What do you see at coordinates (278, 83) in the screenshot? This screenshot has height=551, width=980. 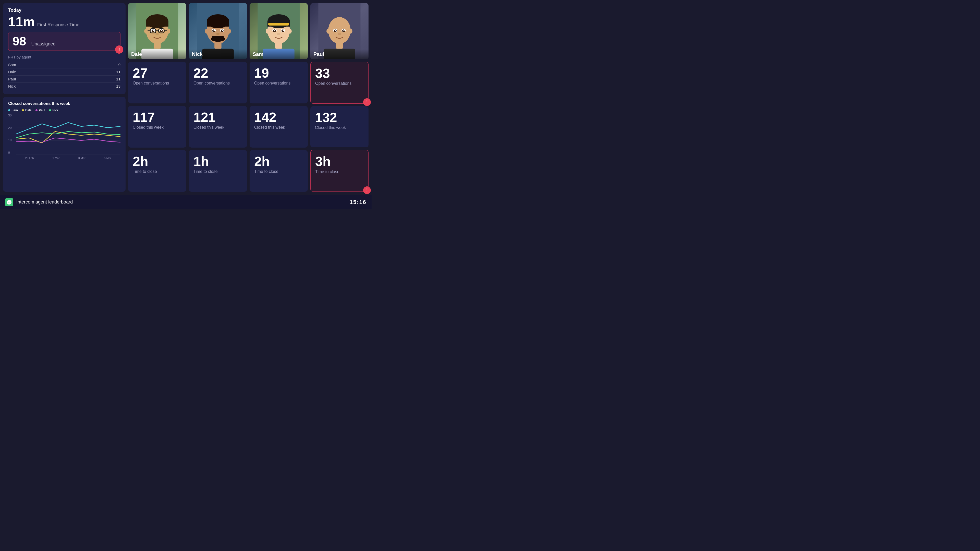 I see `open-conversations-card-sam: 19 Open conversations` at bounding box center [278, 83].